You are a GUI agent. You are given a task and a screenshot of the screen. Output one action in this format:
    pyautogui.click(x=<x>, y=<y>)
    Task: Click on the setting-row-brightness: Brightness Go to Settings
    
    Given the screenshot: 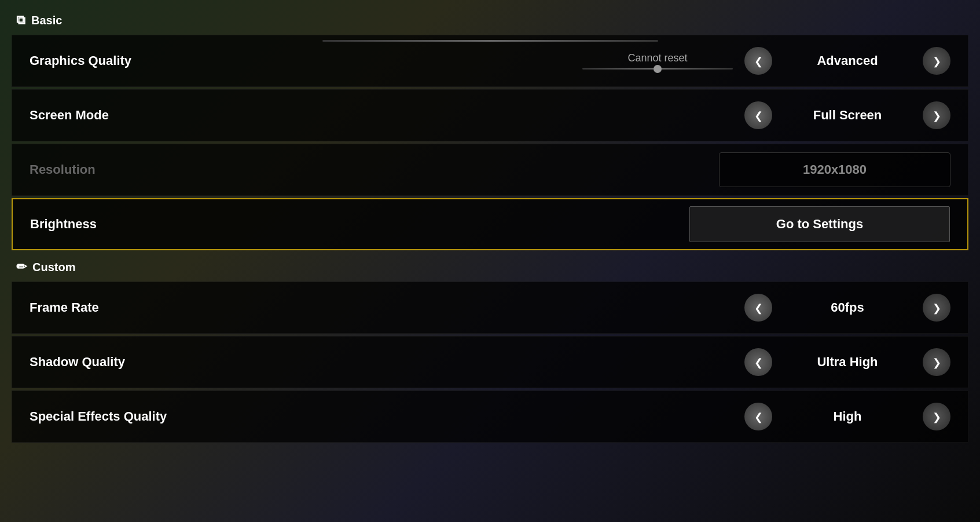 What is the action you would take?
    pyautogui.click(x=490, y=224)
    